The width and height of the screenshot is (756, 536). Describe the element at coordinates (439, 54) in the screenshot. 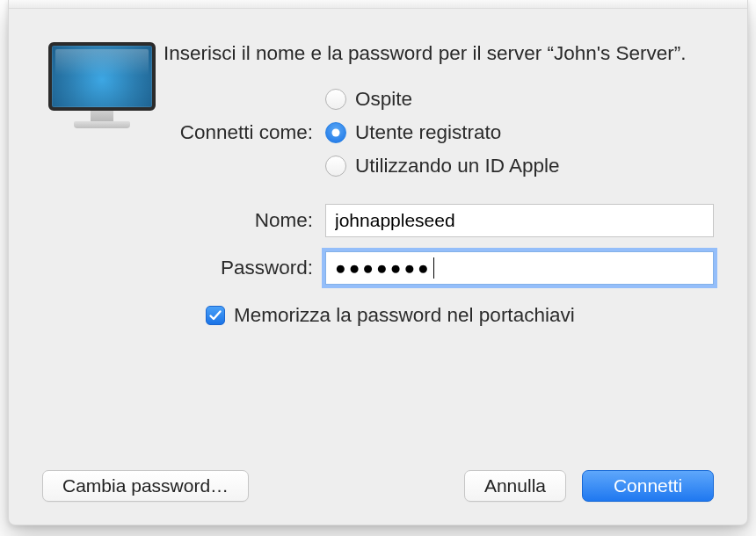

I see `dialog-headline: Inserisci il nome e la password per il s…` at that location.